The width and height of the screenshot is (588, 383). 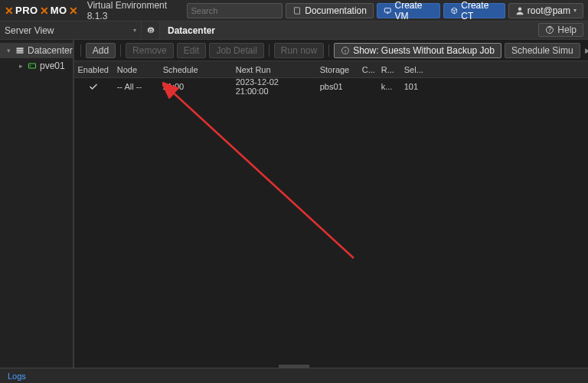 What do you see at coordinates (236, 51) in the screenshot?
I see `job-detail-button: Job Detail` at bounding box center [236, 51].